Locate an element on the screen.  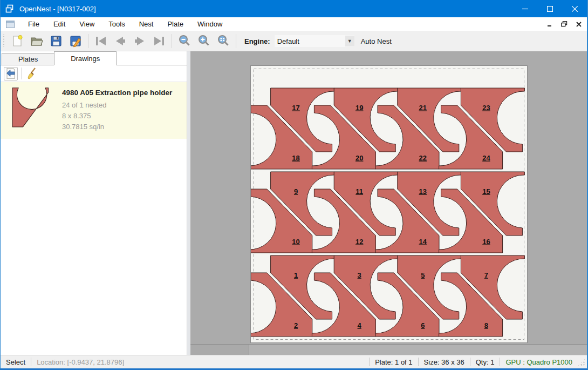
panel-splitter is located at coordinates (189, 203).